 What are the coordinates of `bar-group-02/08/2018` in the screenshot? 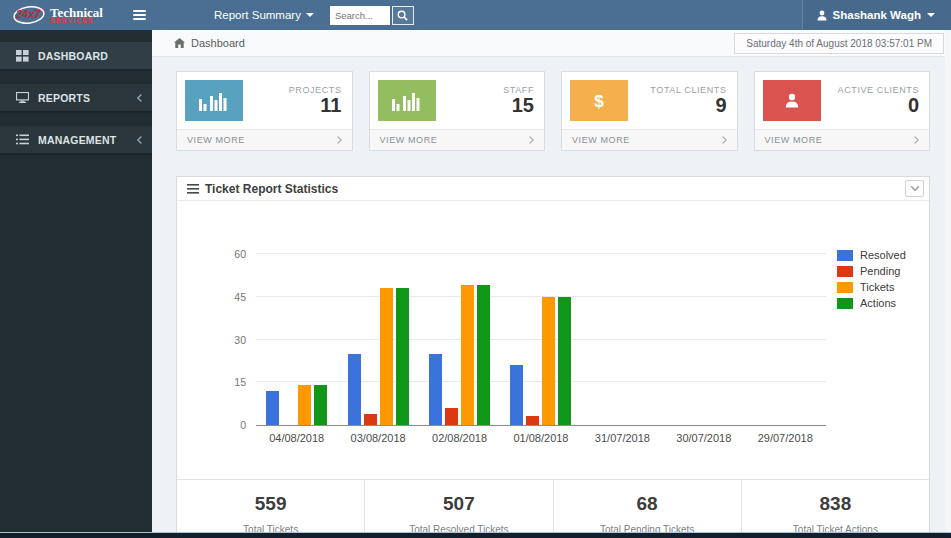 It's located at (460, 340).